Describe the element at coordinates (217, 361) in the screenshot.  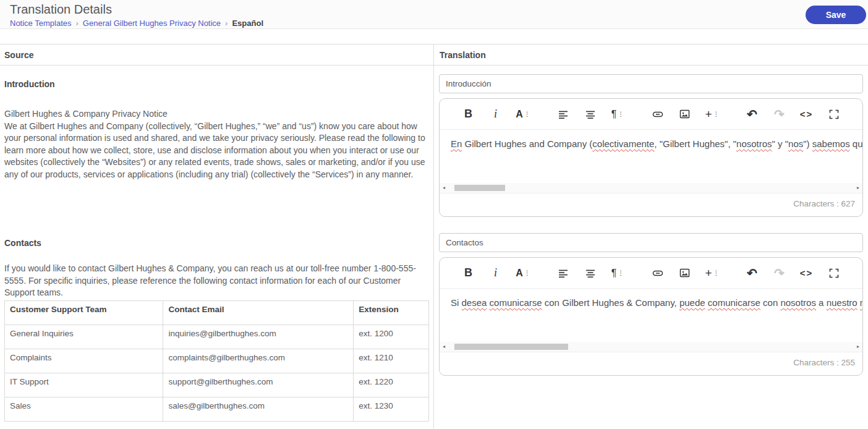
I see `table-row: Complaintscomplaints@gilberthughes.comex…` at that location.